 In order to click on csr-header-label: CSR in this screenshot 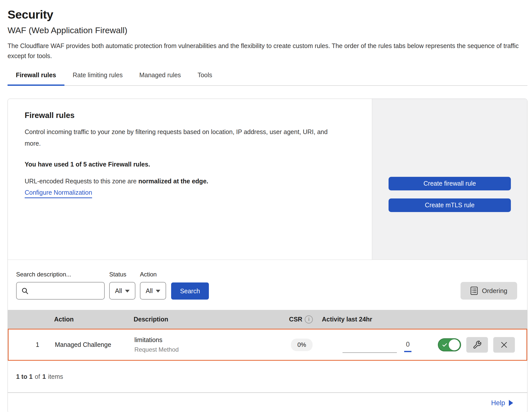, I will do `click(296, 319)`.